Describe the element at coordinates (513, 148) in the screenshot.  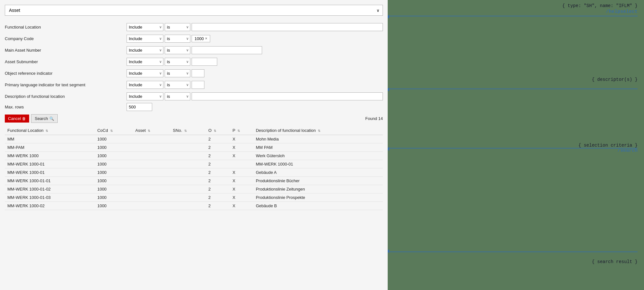
I see `selection-line` at that location.